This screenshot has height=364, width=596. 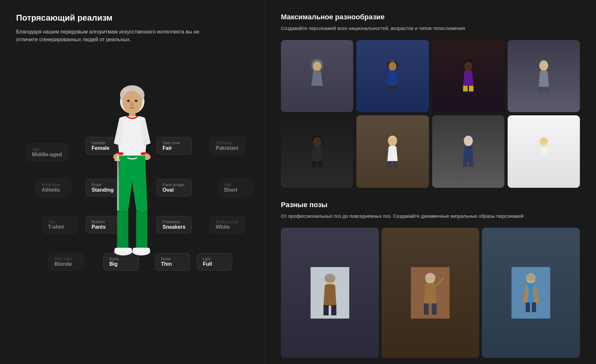 I want to click on attr-label-haircolor: Hair color, so click(x=66, y=259).